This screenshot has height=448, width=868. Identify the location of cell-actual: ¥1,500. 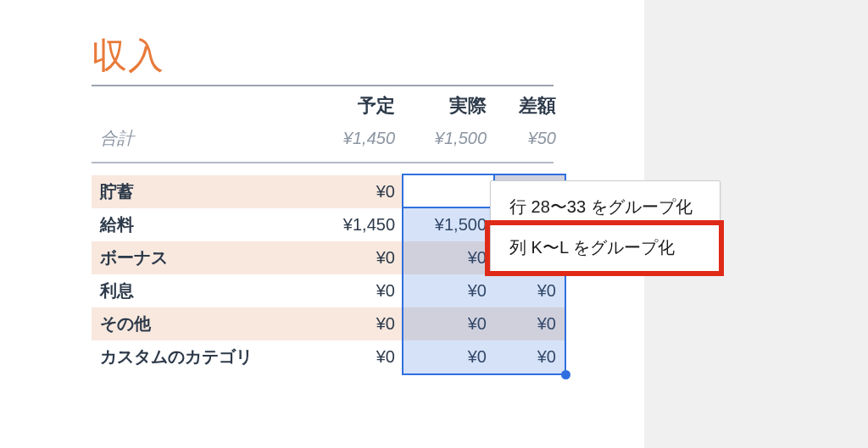
(449, 225).